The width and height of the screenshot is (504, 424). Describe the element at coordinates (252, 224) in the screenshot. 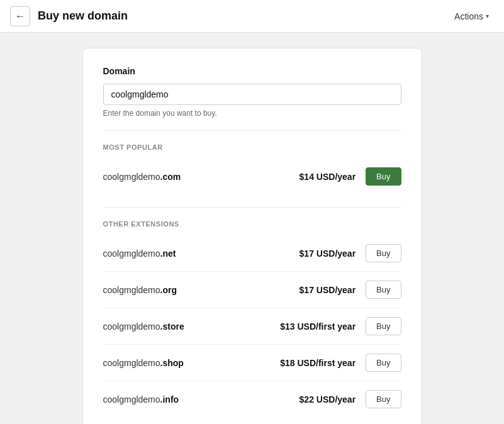

I see `other-extensions-label: OTHER EXTENSIONS` at that location.